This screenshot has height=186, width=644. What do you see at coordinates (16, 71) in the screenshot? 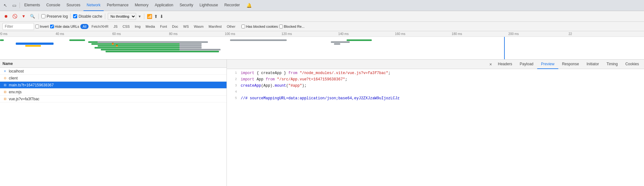
I see `network-item-name: localhost` at bounding box center [16, 71].